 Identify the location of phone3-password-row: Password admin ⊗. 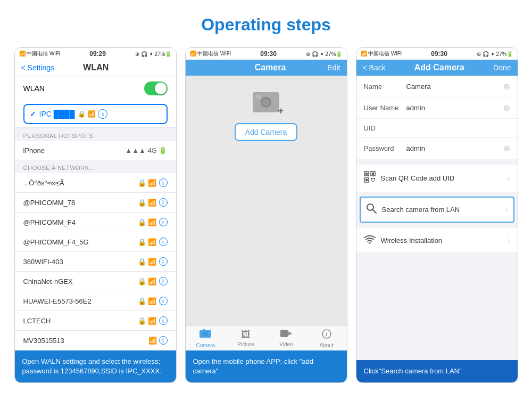
(437, 149).